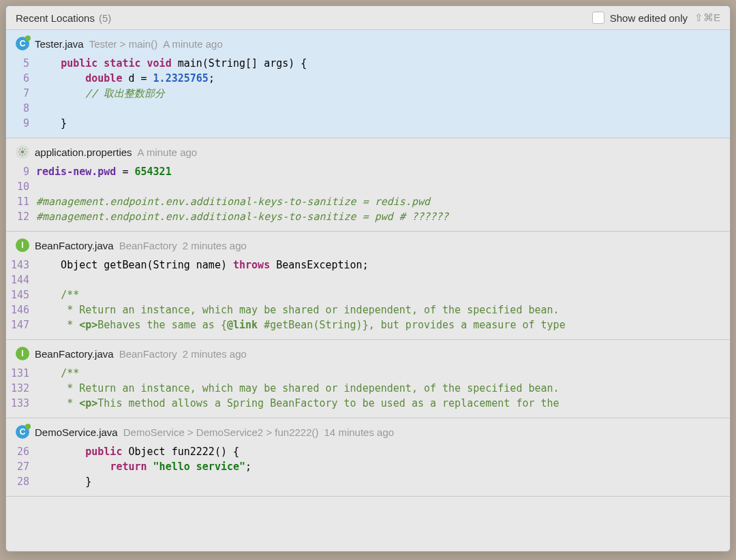 This screenshot has height=560, width=736. What do you see at coordinates (368, 430) in the screenshot?
I see `location-header: CDemoService.javaDemoService > DemoServi…` at bounding box center [368, 430].